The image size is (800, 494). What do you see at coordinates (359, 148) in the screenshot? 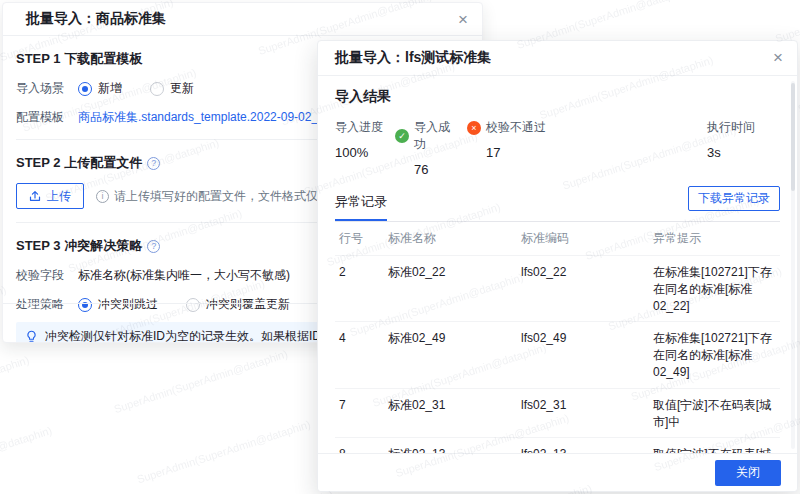
I see `stat-progress: 导入进度 100%` at bounding box center [359, 148].